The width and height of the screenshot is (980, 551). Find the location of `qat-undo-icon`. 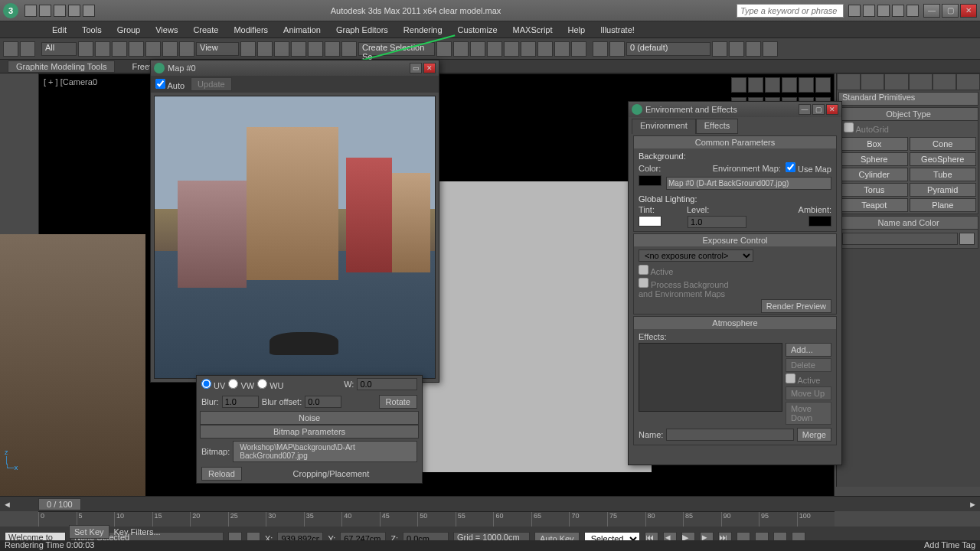

qat-undo-icon is located at coordinates (74, 11).